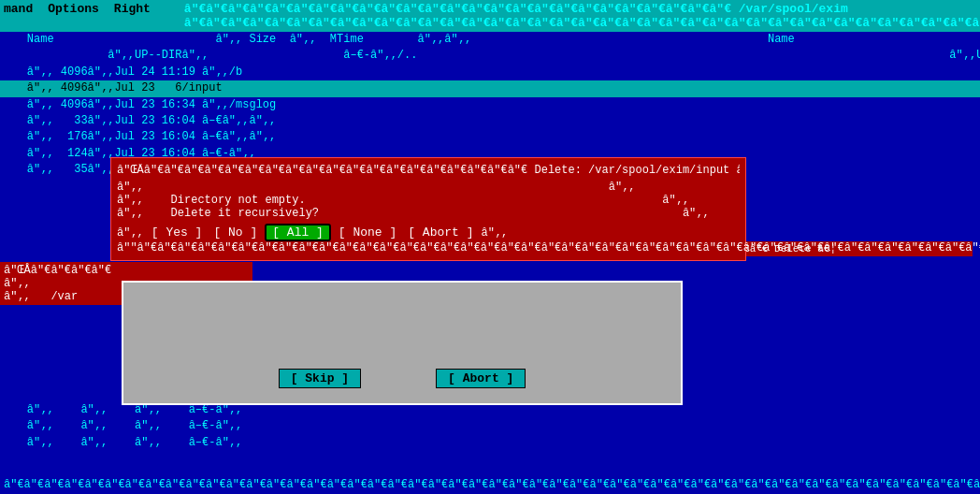 The width and height of the screenshot is (980, 494). I want to click on yes-button: [ Yes ], so click(178, 232).